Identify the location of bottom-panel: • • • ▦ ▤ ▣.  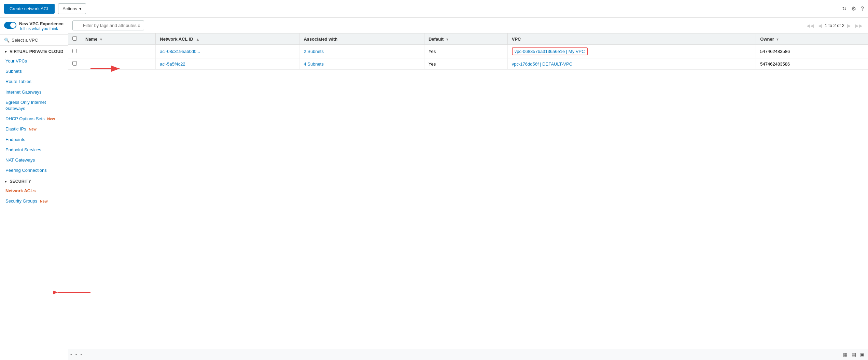
(468, 355).